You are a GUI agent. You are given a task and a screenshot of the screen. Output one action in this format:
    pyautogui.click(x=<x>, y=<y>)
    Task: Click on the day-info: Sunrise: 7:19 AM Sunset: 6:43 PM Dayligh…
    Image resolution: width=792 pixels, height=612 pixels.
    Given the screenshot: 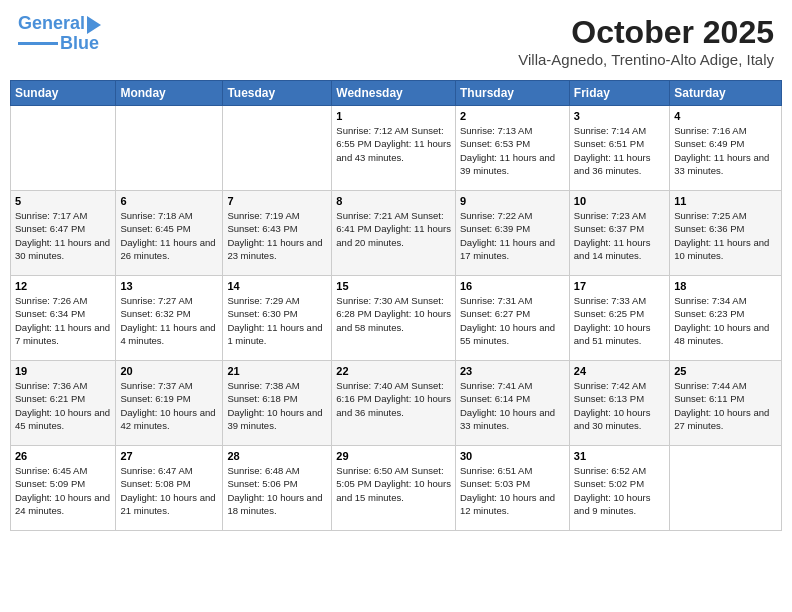 What is the action you would take?
    pyautogui.click(x=277, y=236)
    